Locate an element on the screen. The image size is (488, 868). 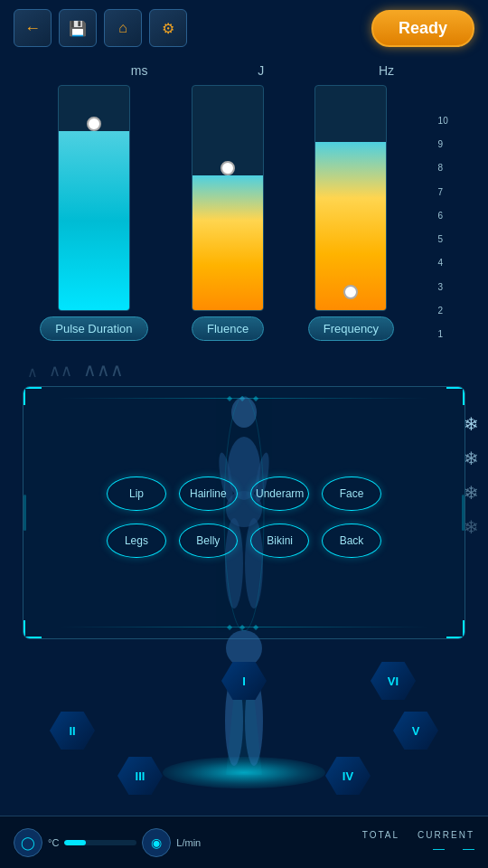
pad-II: II is located at coordinates (72, 731).